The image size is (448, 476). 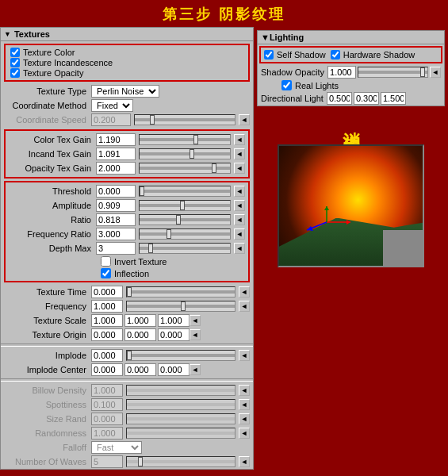 I want to click on implode-center-z-input, so click(x=174, y=370).